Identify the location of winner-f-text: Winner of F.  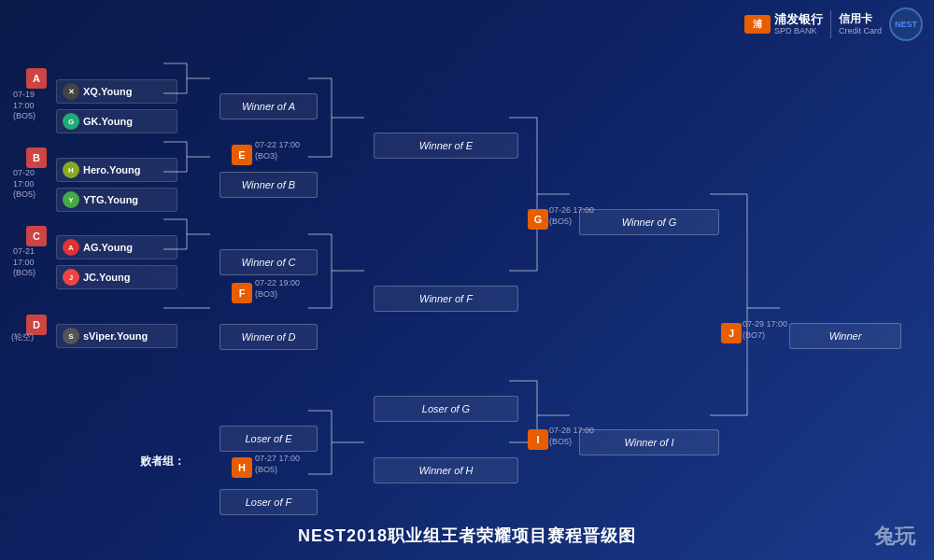
(446, 299).